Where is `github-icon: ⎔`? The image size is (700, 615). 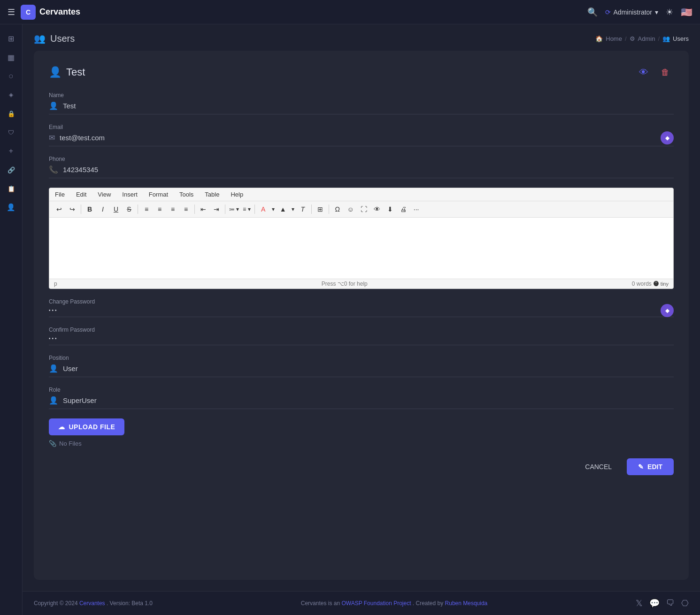
github-icon: ⎔ is located at coordinates (685, 603).